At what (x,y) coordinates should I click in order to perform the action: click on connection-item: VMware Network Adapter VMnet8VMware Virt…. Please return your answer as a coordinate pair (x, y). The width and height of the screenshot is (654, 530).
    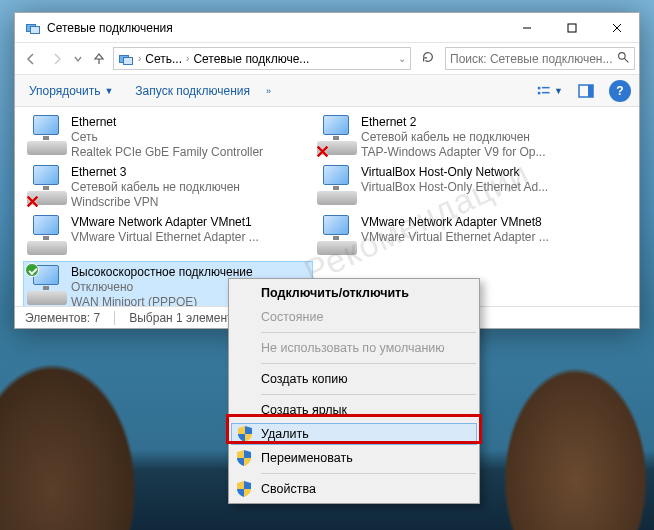
    Looking at the image, I should click on (458, 236).